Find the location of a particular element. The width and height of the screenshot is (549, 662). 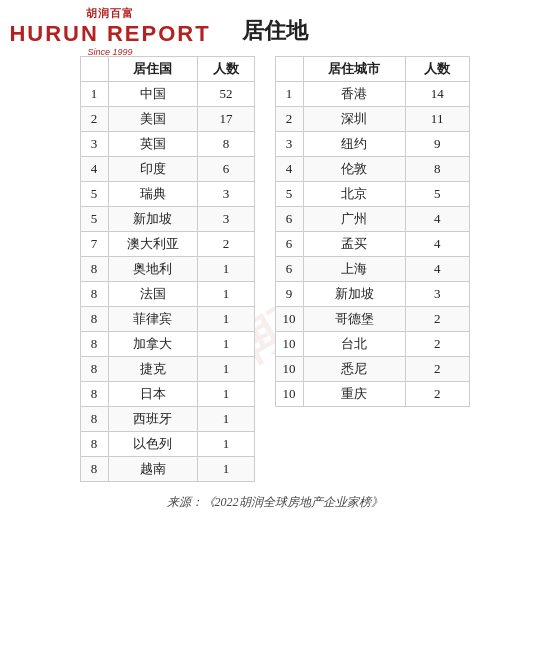

left-cell-2-2: 8 is located at coordinates (226, 144).